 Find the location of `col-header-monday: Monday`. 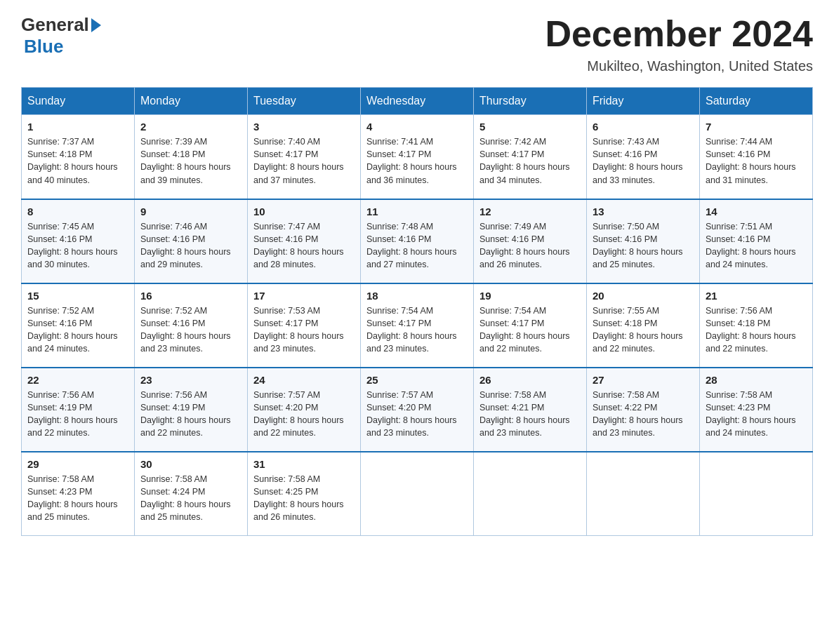

col-header-monday: Monday is located at coordinates (191, 101).